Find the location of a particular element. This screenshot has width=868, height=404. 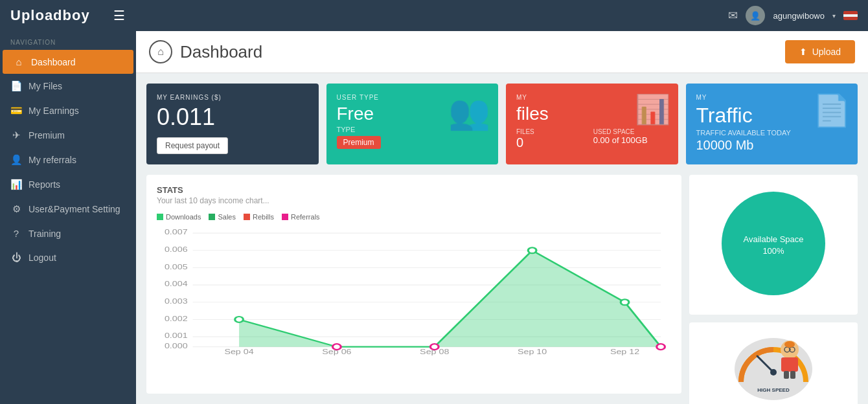

sidebar-item-my-files: 📄 My Files is located at coordinates (68, 86).